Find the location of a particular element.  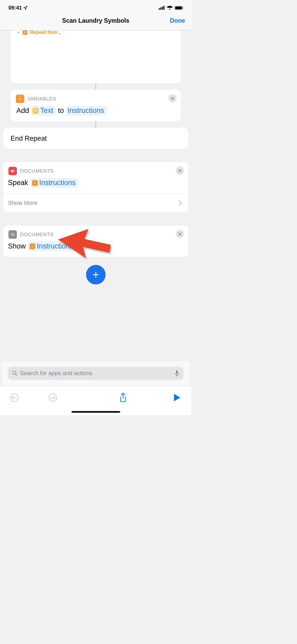

suffix: , is located at coordinates (60, 33).